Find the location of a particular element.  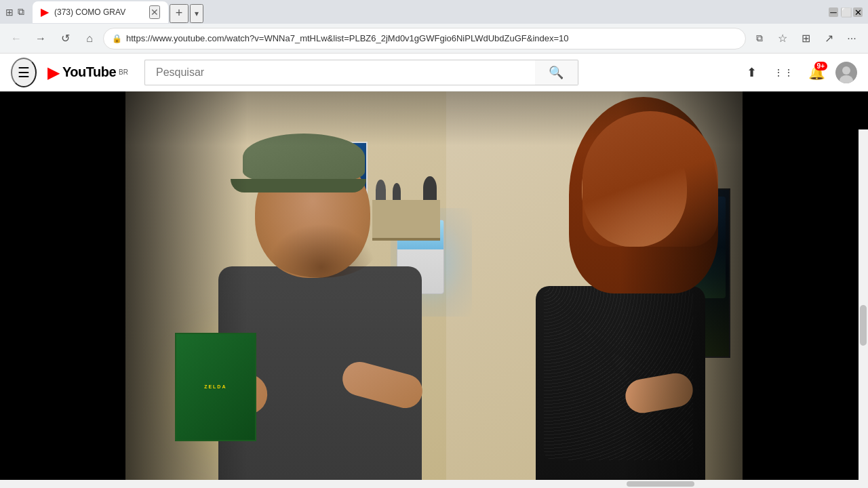

bottom-bar is located at coordinates (434, 484).